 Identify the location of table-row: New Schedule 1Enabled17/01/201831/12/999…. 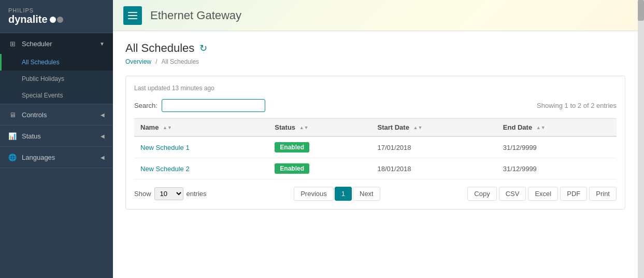
(375, 147).